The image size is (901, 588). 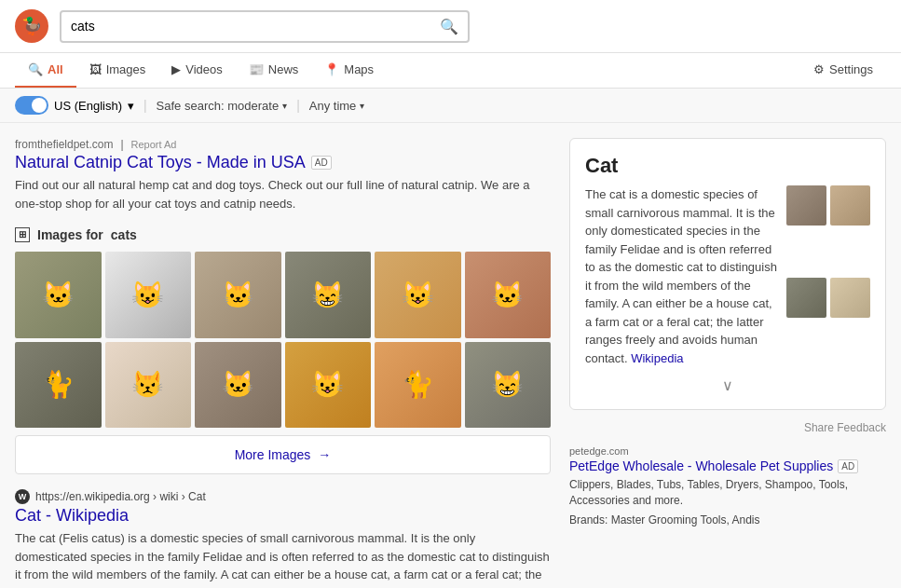 I want to click on settings-icon: ⚙, so click(x=819, y=69).